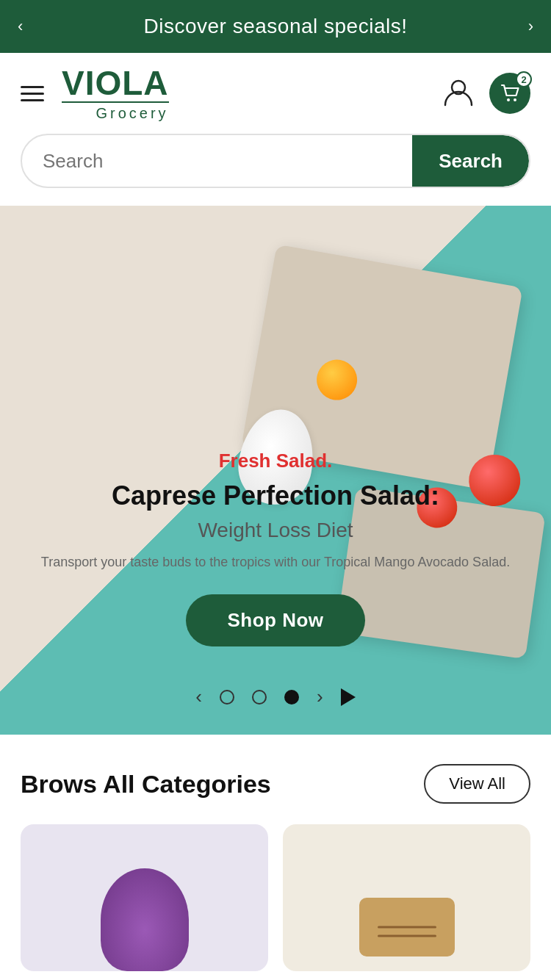 Image resolution: width=551 pixels, height=980 pixels. I want to click on cart-badge: 2, so click(524, 79).